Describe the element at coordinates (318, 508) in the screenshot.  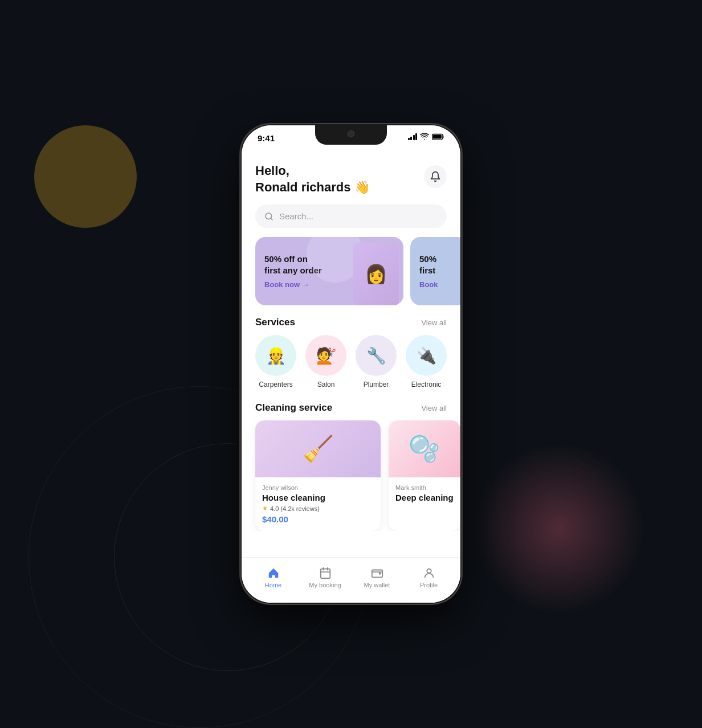
I see `card-rating-1: ★ 4.0 (4.2k reviews)` at that location.